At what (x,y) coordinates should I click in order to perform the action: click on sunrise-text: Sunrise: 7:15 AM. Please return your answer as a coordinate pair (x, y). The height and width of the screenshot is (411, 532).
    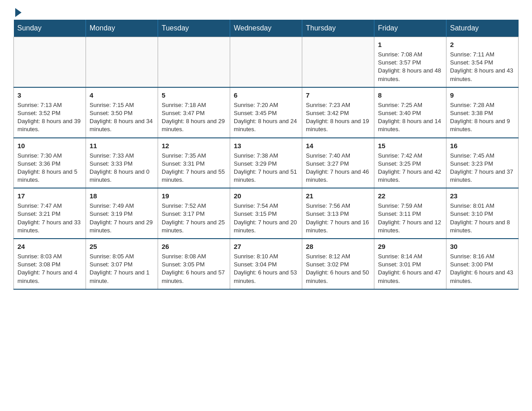
    Looking at the image, I should click on (122, 105).